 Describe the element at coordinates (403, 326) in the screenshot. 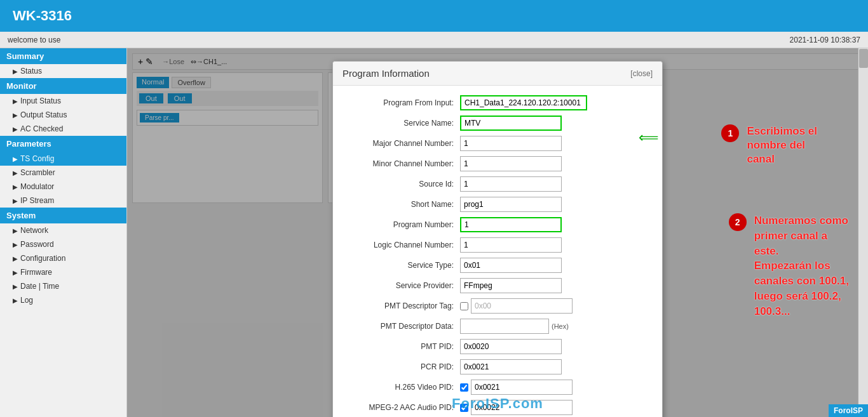

I see `label-pmt-descriptor-data: PMT Descriptor Data:` at that location.